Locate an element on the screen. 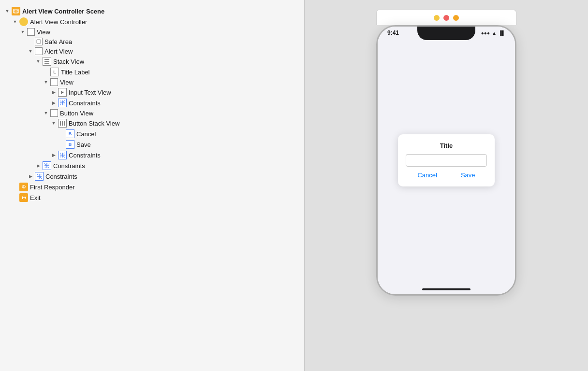 The width and height of the screenshot is (588, 371). tree-item-safe-area: Safe Area is located at coordinates (152, 42).